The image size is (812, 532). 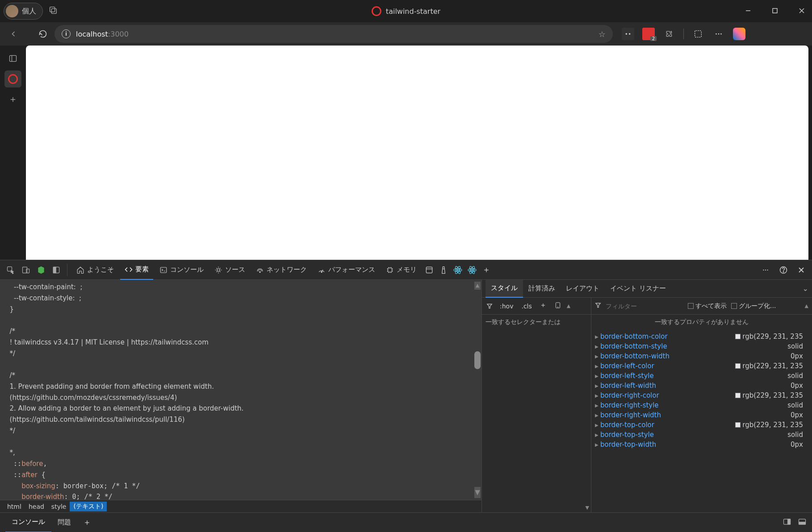 I want to click on tab-console: コンソール, so click(x=181, y=270).